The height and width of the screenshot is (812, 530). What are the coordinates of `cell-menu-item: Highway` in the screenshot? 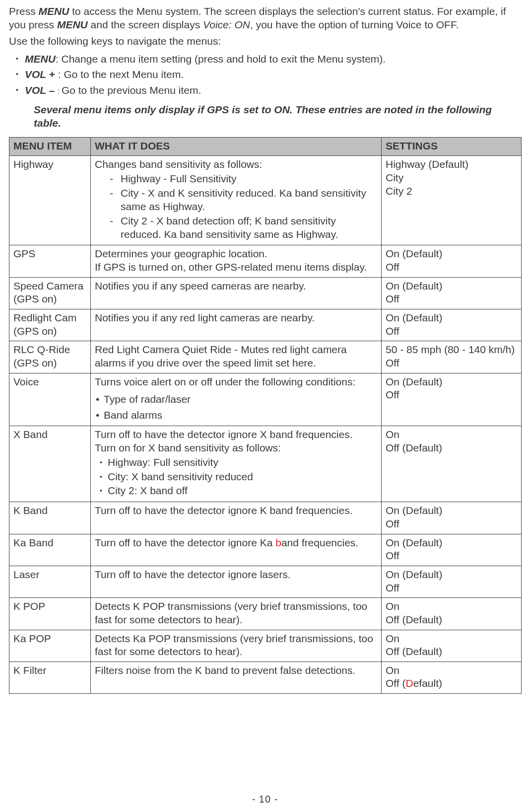 It's located at (50, 201).